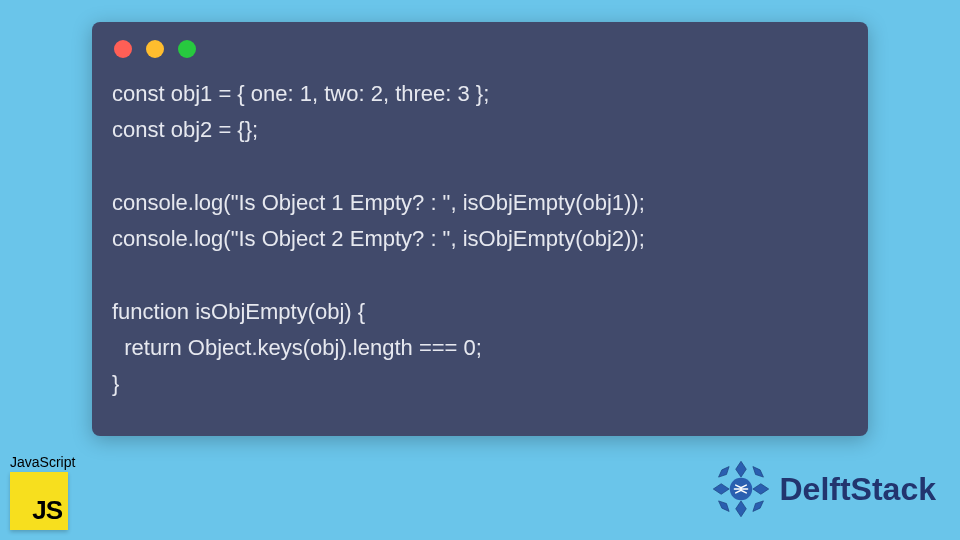  I want to click on delftstack-mark-icon, so click(741, 489).